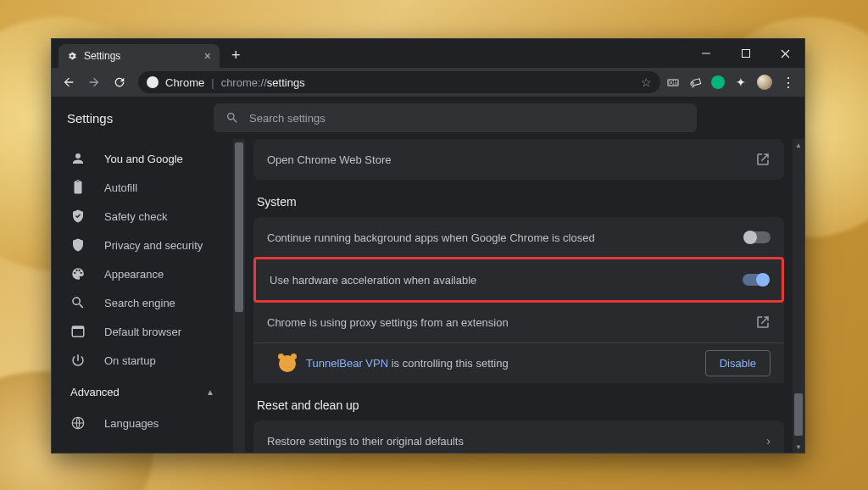 The width and height of the screenshot is (868, 490). I want to click on tunnelbear-icon, so click(287, 364).